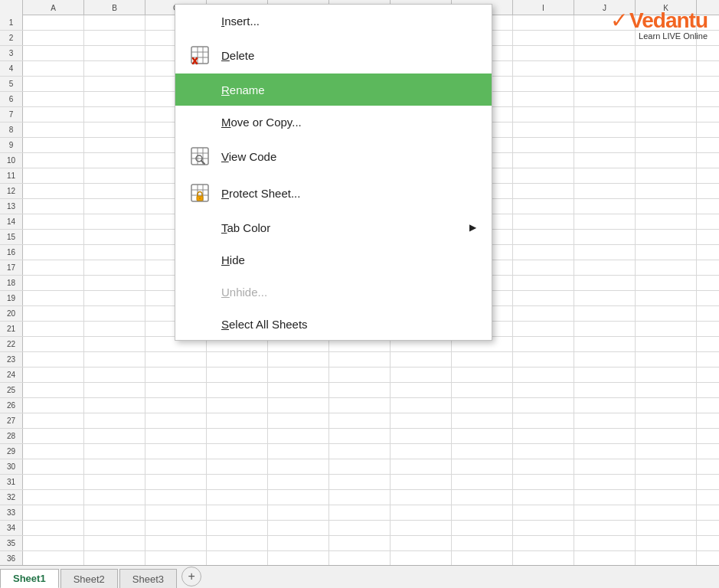  I want to click on tab-bar: Sheet1 Sheet2 Sheet3 +, so click(360, 577).